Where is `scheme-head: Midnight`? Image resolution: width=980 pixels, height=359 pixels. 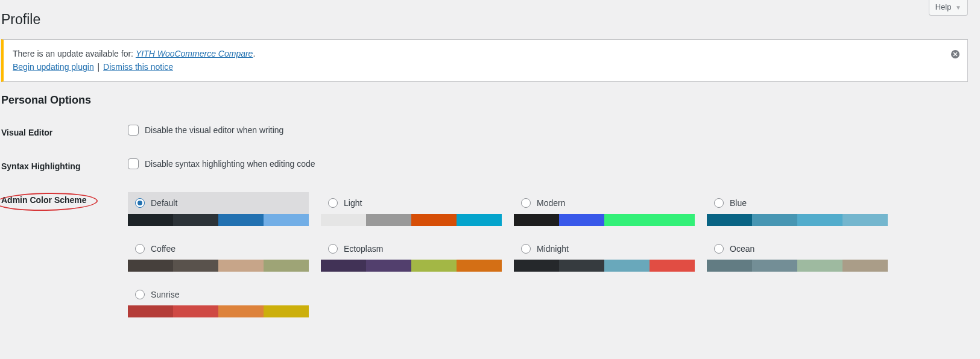
scheme-head: Midnight is located at coordinates (604, 249).